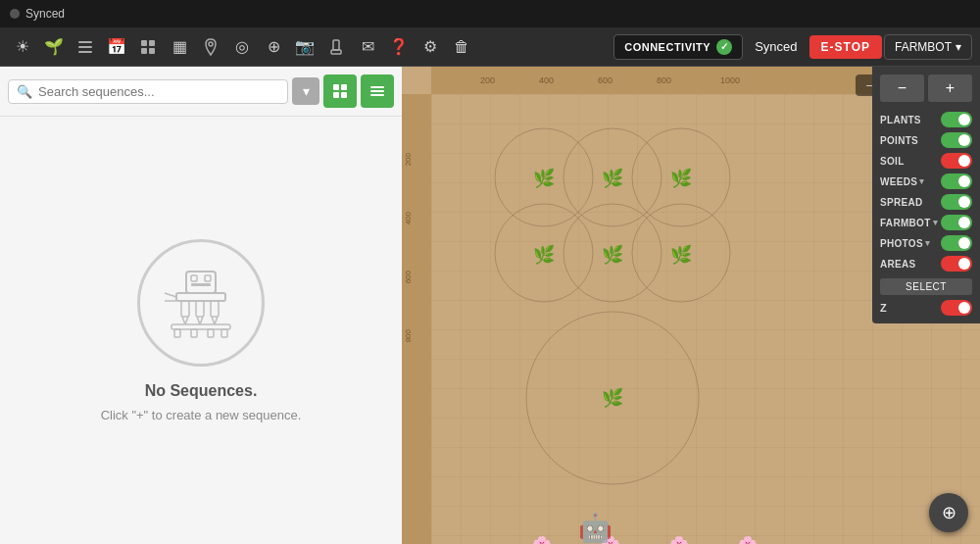 The height and width of the screenshot is (544, 980). Describe the element at coordinates (201, 92) in the screenshot. I see `search-bar: 🔍 ▾` at that location.